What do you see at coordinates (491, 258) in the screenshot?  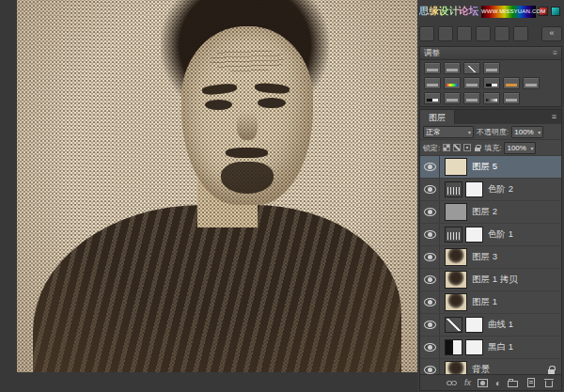 I see `layer-row: 图层 3` at bounding box center [491, 258].